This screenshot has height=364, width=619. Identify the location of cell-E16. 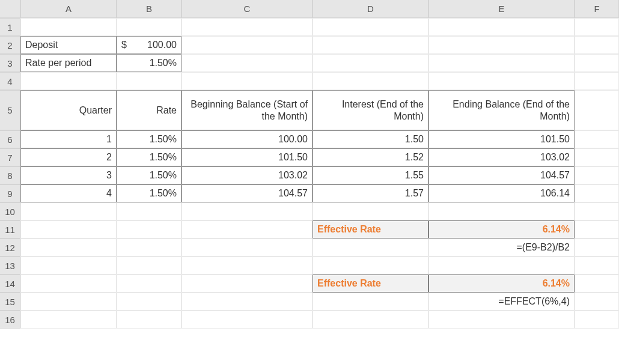
(501, 320).